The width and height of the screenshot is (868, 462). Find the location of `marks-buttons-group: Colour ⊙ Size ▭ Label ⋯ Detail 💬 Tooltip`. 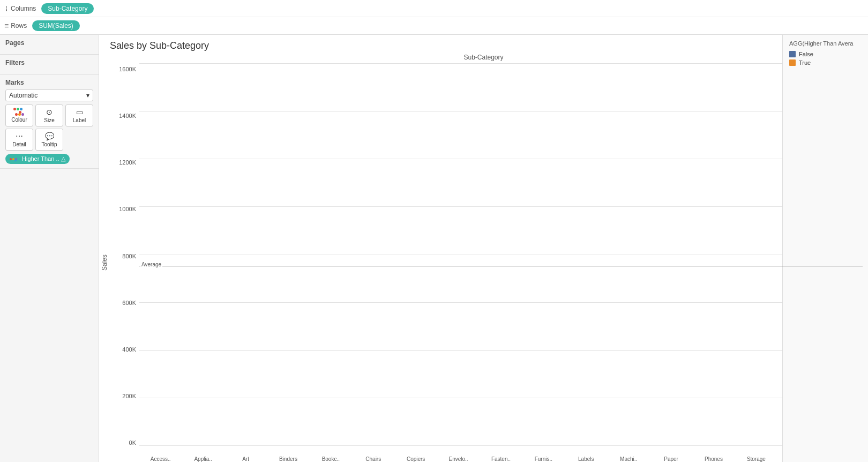

marks-buttons-group: Colour ⊙ Size ▭ Label ⋯ Detail 💬 Tooltip is located at coordinates (49, 128).